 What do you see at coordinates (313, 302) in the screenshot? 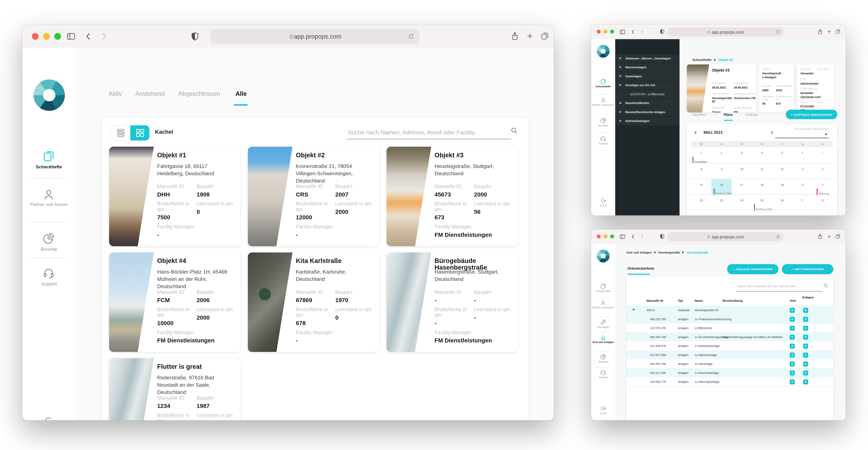
I see `property-card-kita-karlstrasse: Kita Karlstraße Karlstraße, Karlsruhe, D…` at bounding box center [313, 302].